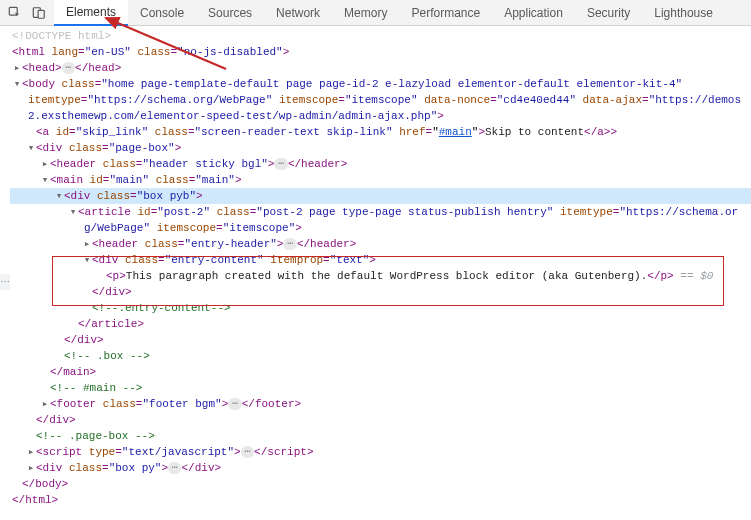 Image resolution: width=751 pixels, height=520 pixels. Describe the element at coordinates (162, 13) in the screenshot. I see `tab-console: Console` at that location.